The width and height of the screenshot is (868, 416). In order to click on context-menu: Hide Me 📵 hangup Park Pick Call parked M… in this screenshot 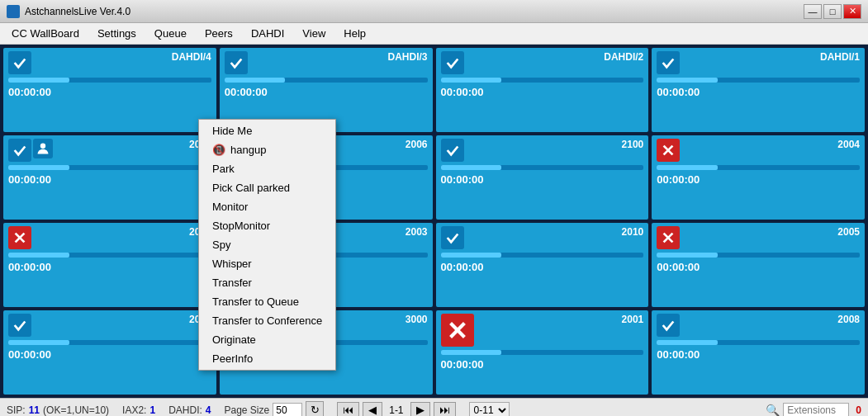, I will do `click(268, 244)`.